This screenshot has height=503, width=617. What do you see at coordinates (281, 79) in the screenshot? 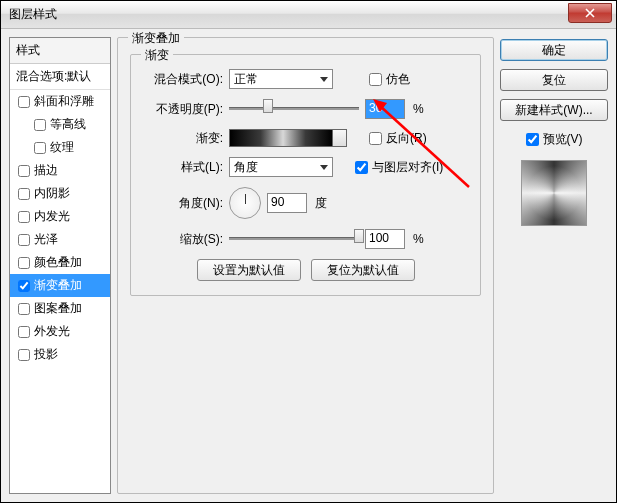
I see `blend-mode-select: 正常` at bounding box center [281, 79].